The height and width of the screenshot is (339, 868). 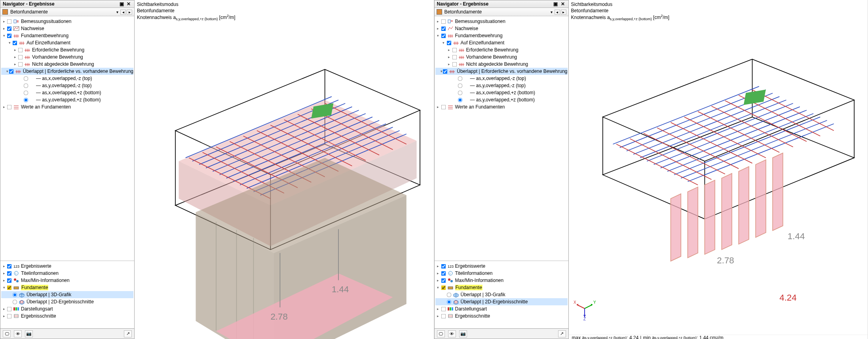 What do you see at coordinates (67, 273) in the screenshot?
I see `tree-item-titelinfo: ▸ i Titelinformationen` at bounding box center [67, 273].